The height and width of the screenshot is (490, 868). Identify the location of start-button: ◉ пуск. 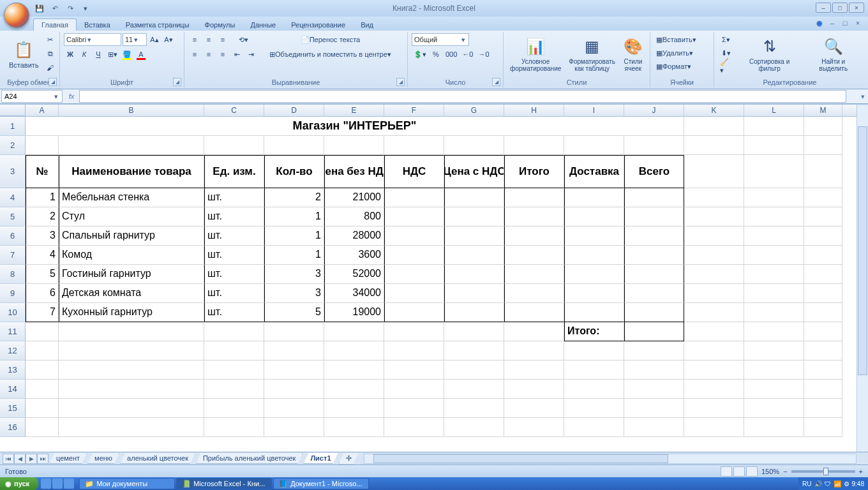
(19, 484).